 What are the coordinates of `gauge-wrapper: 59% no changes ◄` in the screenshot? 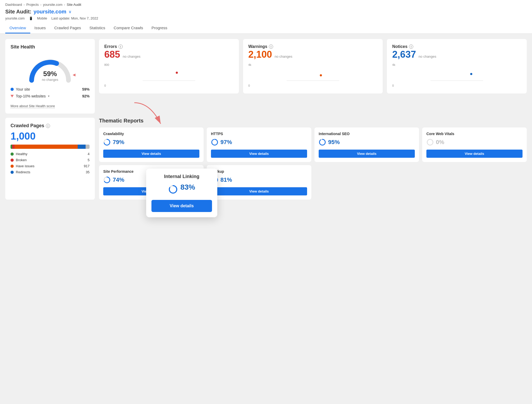 It's located at (50, 68).